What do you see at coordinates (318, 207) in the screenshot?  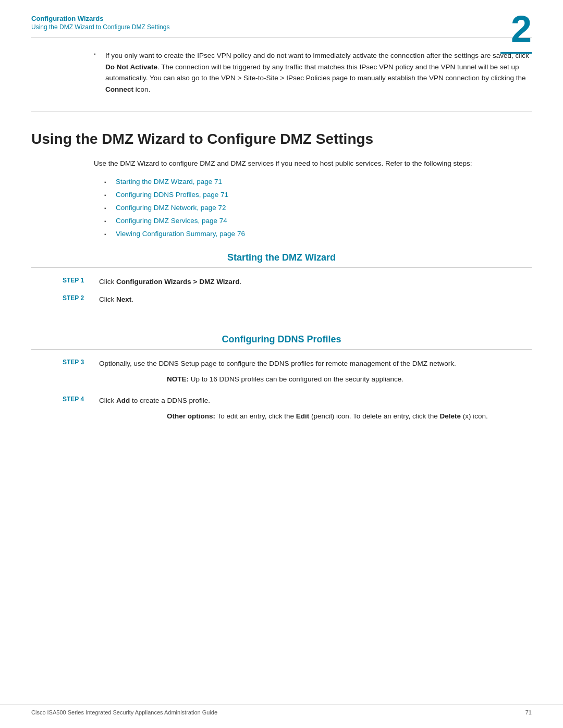 I see `toc-item-3: ▪ Configuring DMZ Network, page 72` at bounding box center [318, 207].